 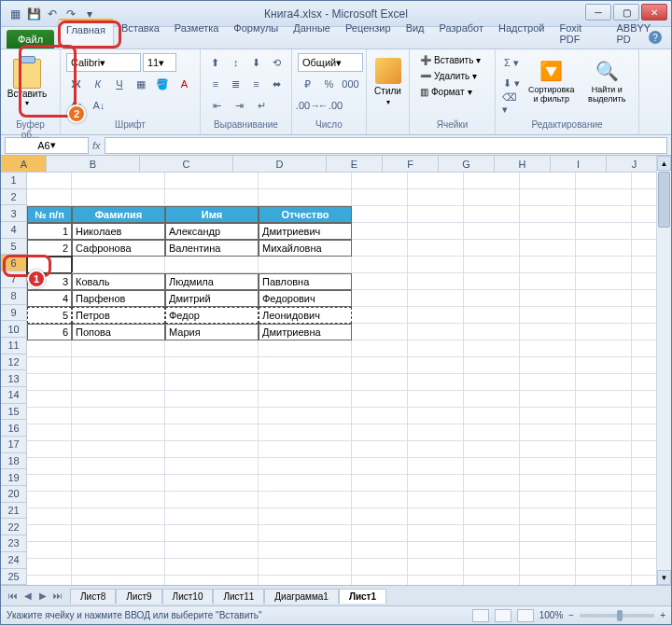 What do you see at coordinates (644, 181) in the screenshot?
I see `cell-J1` at bounding box center [644, 181].